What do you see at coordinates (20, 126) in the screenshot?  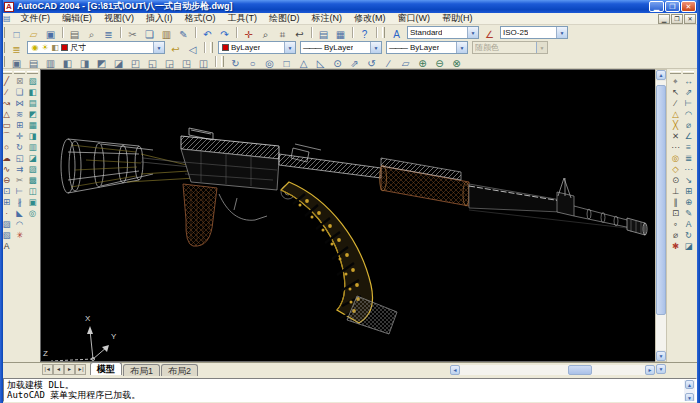 I see `array-button: ⊞` at bounding box center [20, 126].